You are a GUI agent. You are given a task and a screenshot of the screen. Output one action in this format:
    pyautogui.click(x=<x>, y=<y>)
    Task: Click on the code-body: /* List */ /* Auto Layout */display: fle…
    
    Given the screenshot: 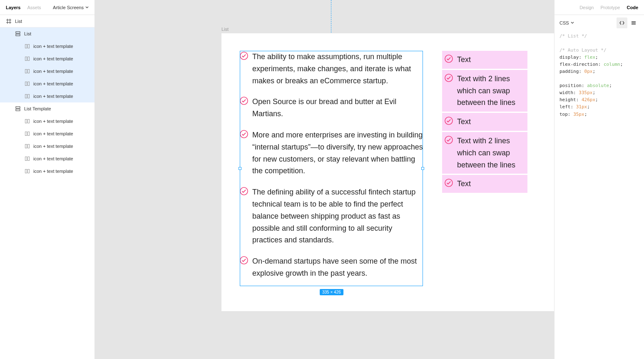 What is the action you would take?
    pyautogui.click(x=599, y=75)
    